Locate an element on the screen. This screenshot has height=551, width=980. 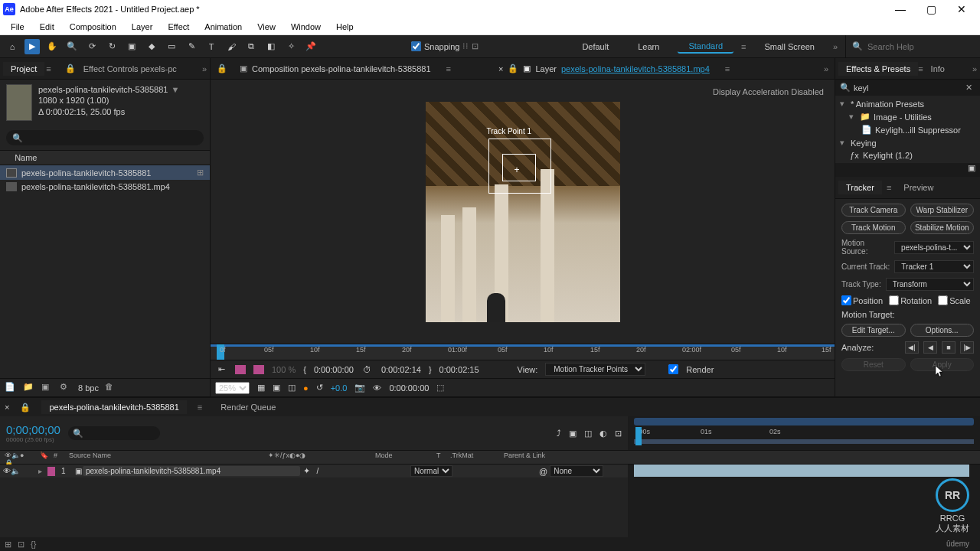
type-tool: T is located at coordinates (211, 47).